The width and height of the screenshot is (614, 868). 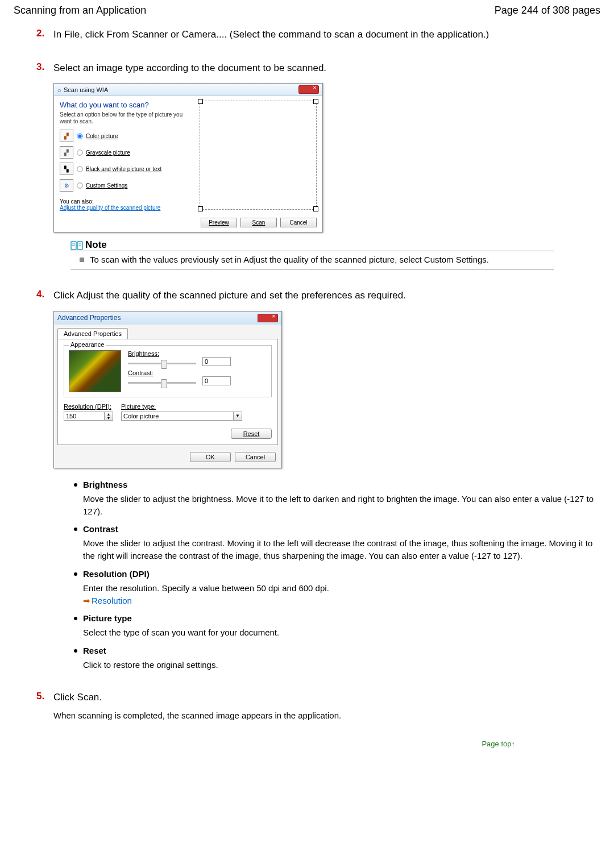 What do you see at coordinates (141, 373) in the screenshot?
I see `contrast-label: Contrast:` at bounding box center [141, 373].